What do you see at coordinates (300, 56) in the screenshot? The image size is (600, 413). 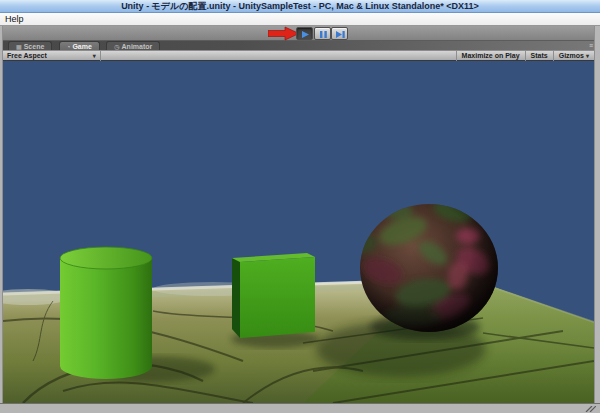 I see `game-view-toolbar: Free Aspect▾ Maximize on PlayStatsGizmos…` at bounding box center [300, 56].